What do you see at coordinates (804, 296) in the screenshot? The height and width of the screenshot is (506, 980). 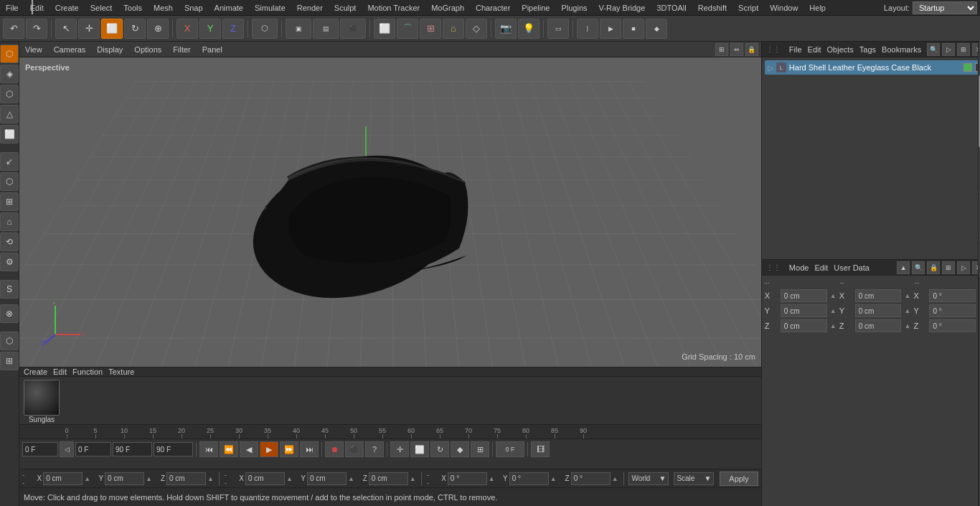 I see `attr-x-pos-field: 0 cm` at bounding box center [804, 296].